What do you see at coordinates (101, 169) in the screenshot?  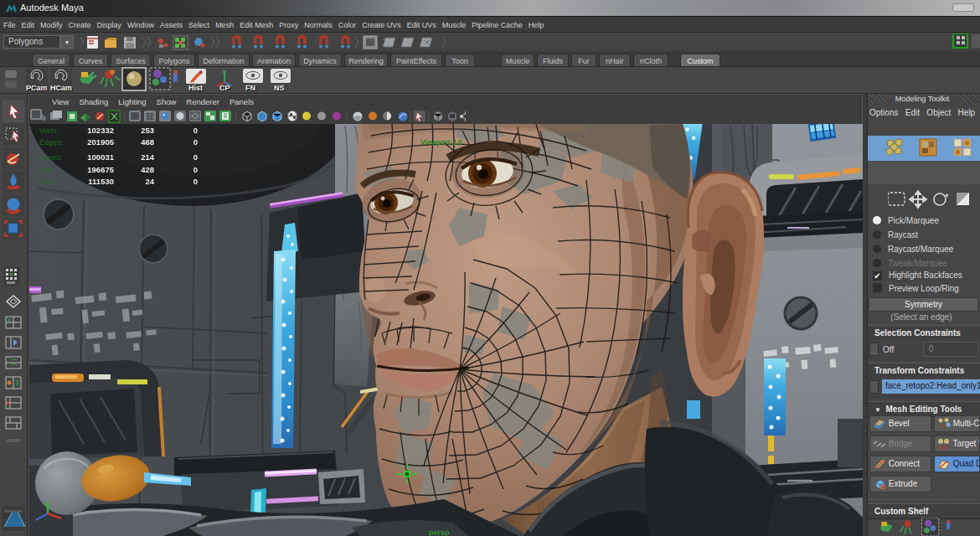 I see `svg-text: 196675` at bounding box center [101, 169].